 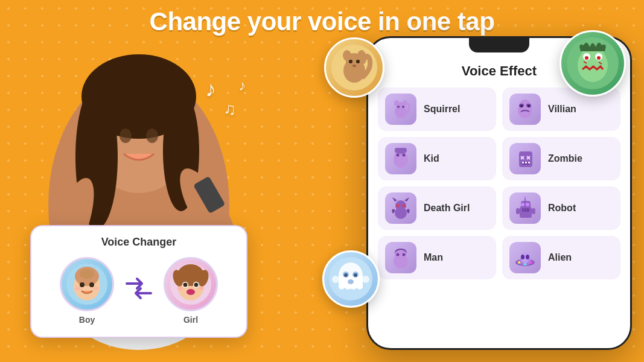 What do you see at coordinates (563, 109) in the screenshot?
I see `villian-effect-name: Villian` at bounding box center [563, 109].